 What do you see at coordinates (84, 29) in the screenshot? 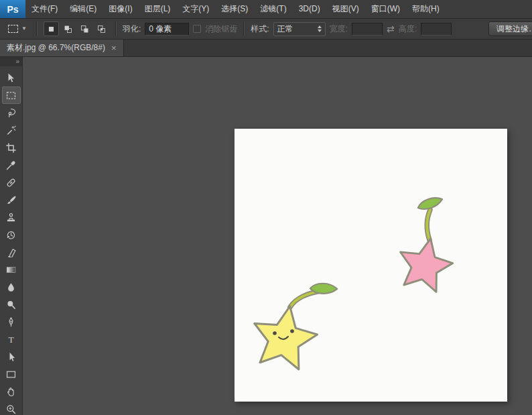
I see `subtract-from-selection-icon` at bounding box center [84, 29].